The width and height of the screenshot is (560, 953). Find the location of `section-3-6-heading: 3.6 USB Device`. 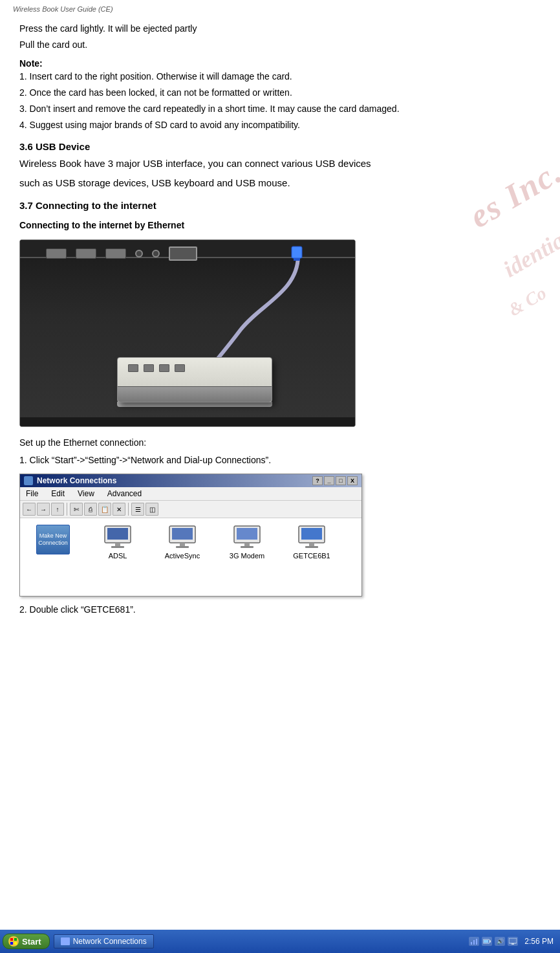

section-3-6-heading: 3.6 USB Device is located at coordinates (280, 146).